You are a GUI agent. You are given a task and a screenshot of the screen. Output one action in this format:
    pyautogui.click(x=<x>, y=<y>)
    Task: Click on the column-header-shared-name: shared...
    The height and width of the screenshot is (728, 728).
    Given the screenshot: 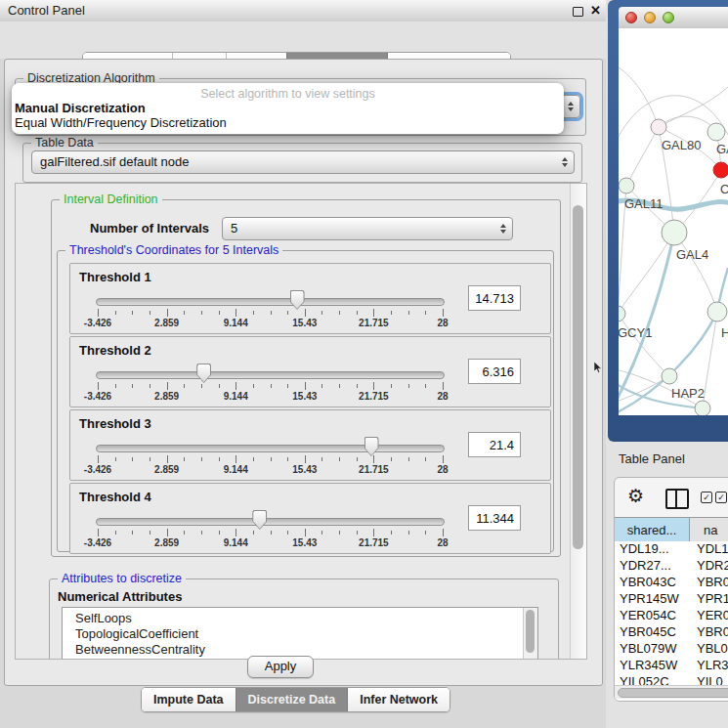 What is the action you would take?
    pyautogui.click(x=653, y=530)
    